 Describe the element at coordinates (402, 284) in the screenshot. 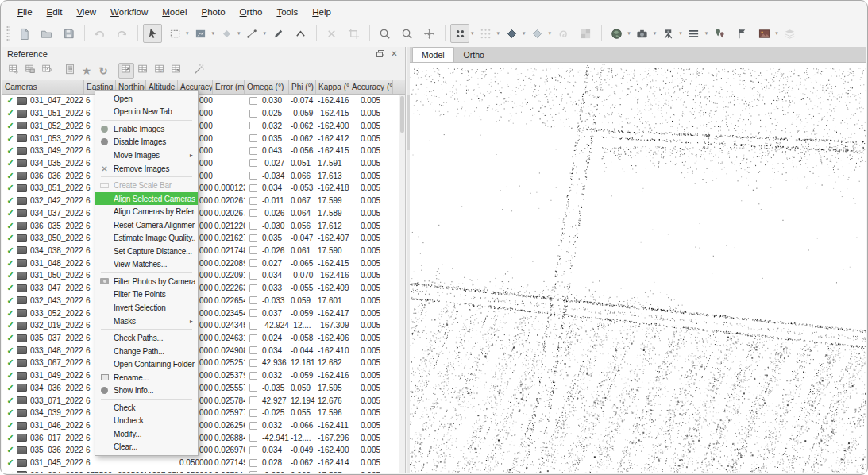

I see `table-scrollbar` at that location.